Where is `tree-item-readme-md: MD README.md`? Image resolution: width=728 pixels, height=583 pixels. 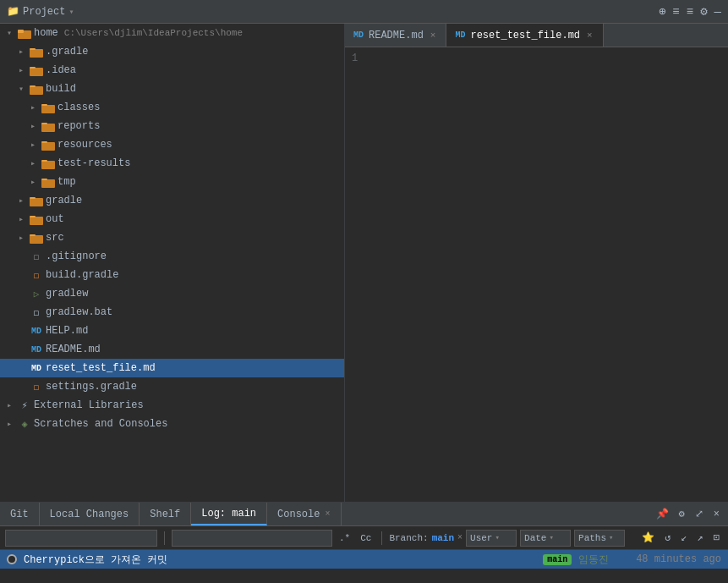 tree-item-readme-md: MD README.md is located at coordinates (172, 349).